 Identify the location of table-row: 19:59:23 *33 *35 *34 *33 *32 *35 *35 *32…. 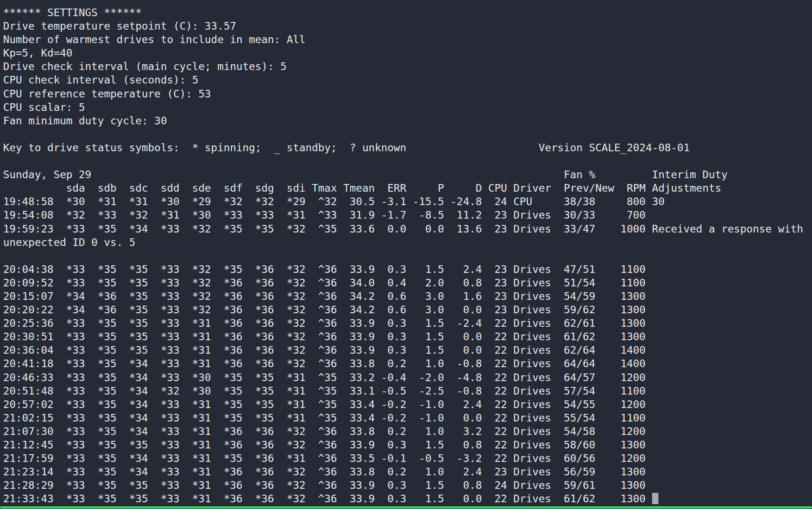
(403, 229).